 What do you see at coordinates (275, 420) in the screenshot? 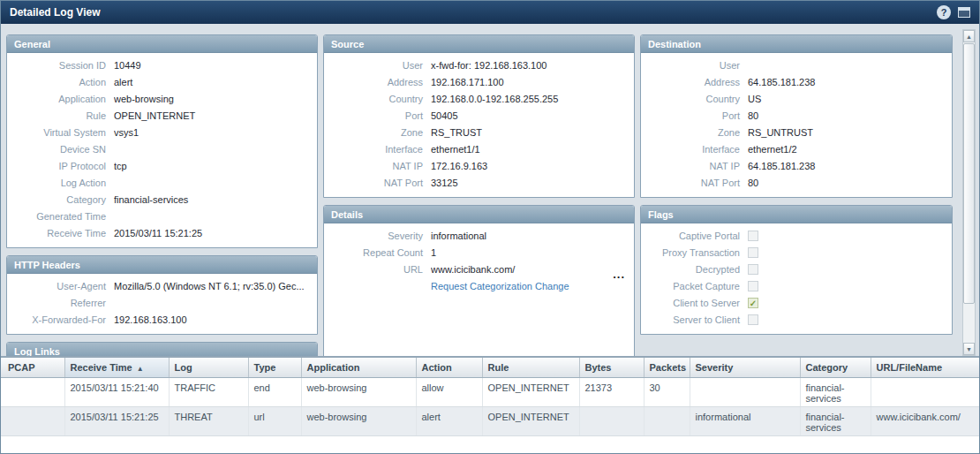
I see `log-cell: url` at bounding box center [275, 420].